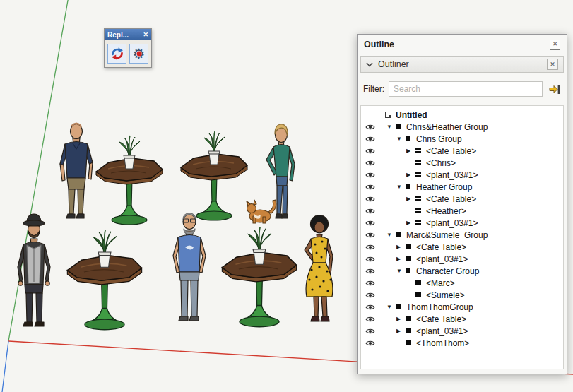 This screenshot has height=392, width=573. I want to click on outline-row: ▼Chris&Heather Group, so click(462, 127).